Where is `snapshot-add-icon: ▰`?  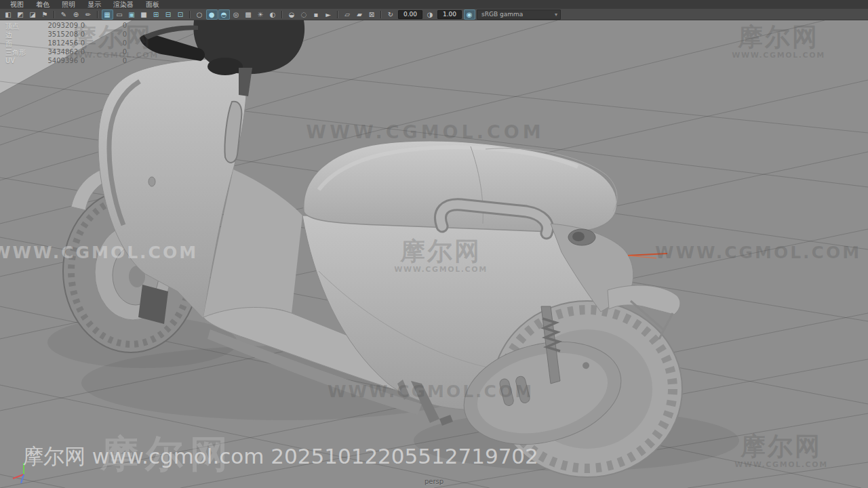 snapshot-add-icon: ▰ is located at coordinates (359, 15).